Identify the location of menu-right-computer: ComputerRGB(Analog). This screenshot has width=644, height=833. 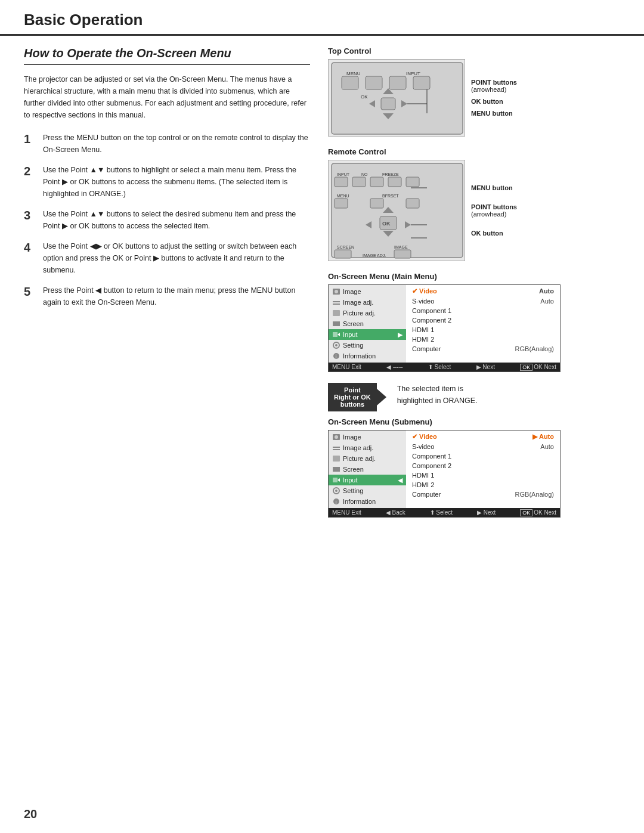
(483, 349).